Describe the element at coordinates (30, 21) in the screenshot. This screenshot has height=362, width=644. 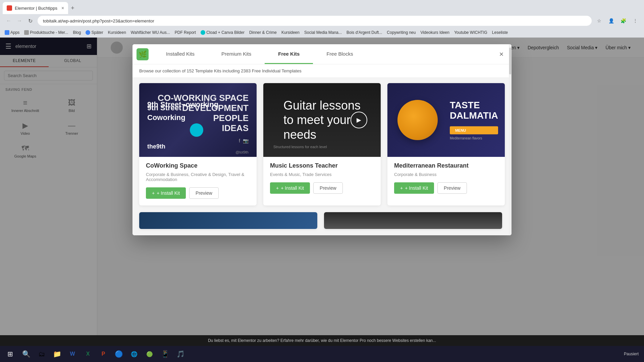
I see `reload-button: ↻` at that location.